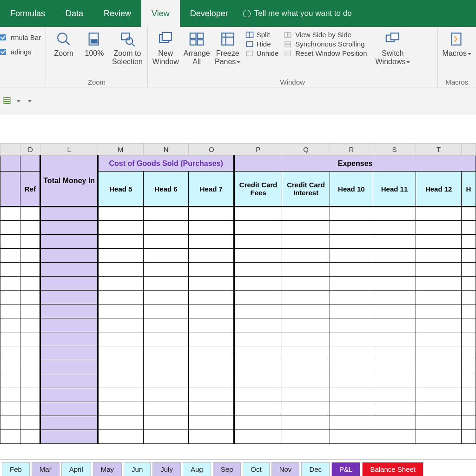 The width and height of the screenshot is (476, 476). I want to click on col-header: N, so click(166, 150).